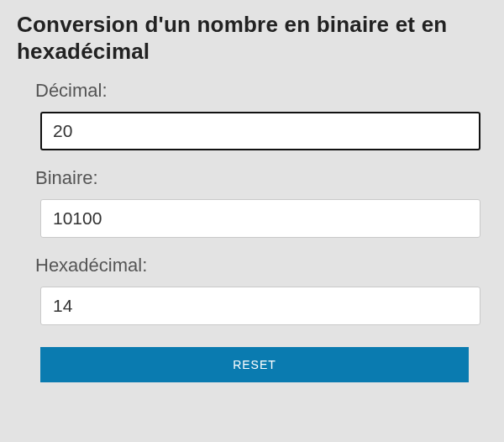  Describe the element at coordinates (260, 218) in the screenshot. I see `binary-input` at that location.